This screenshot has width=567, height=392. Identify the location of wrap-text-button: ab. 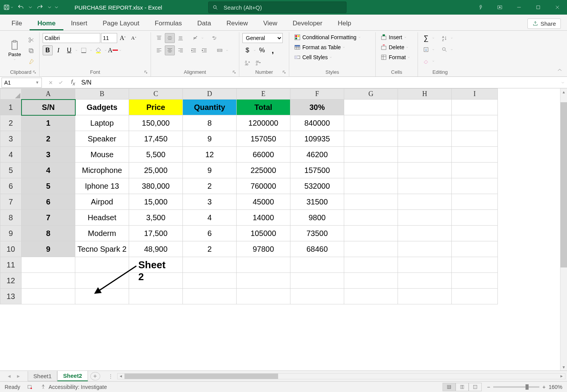
(214, 38).